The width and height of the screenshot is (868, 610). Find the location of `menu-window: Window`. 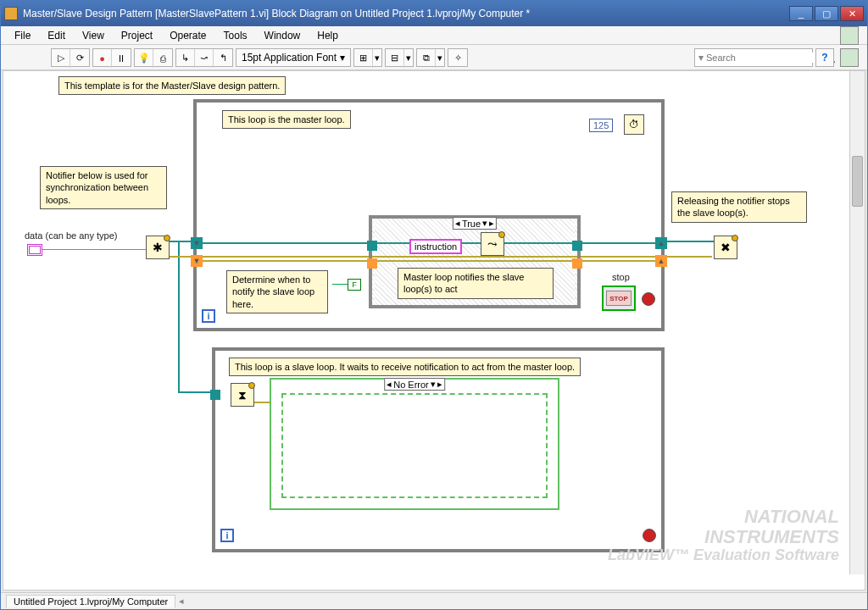

menu-window: Window is located at coordinates (283, 36).